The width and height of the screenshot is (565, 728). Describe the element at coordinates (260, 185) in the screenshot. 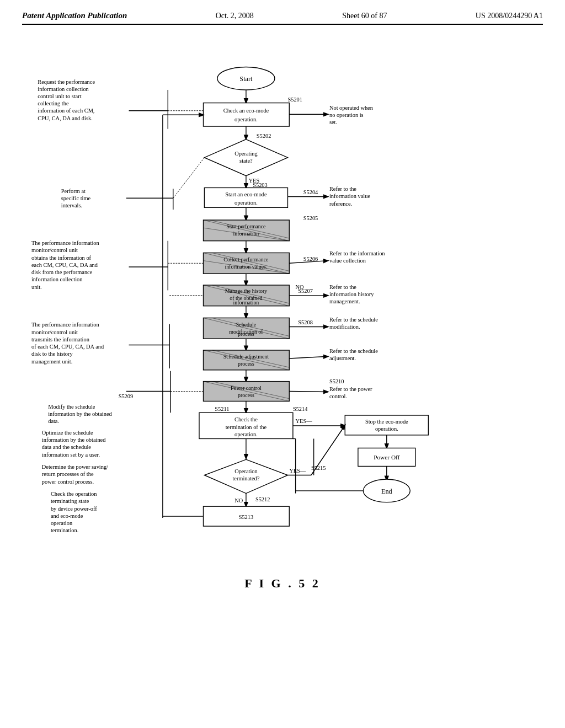

I see `svg-text: S5203` at that location.